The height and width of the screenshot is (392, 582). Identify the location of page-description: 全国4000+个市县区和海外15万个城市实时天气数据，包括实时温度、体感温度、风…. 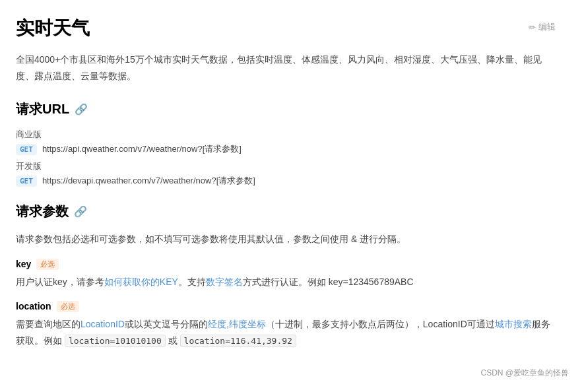
(286, 68).